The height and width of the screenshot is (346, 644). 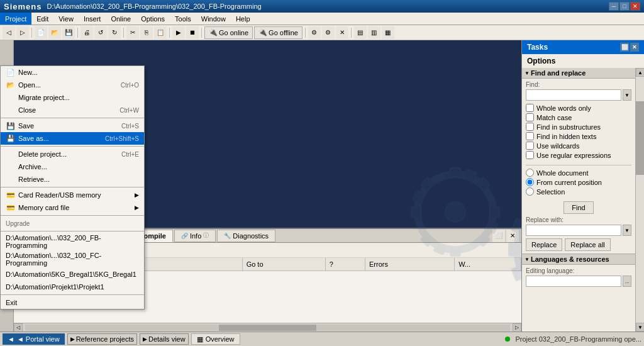 What do you see at coordinates (243, 19) in the screenshot?
I see `menu-help: Help` at bounding box center [243, 19].